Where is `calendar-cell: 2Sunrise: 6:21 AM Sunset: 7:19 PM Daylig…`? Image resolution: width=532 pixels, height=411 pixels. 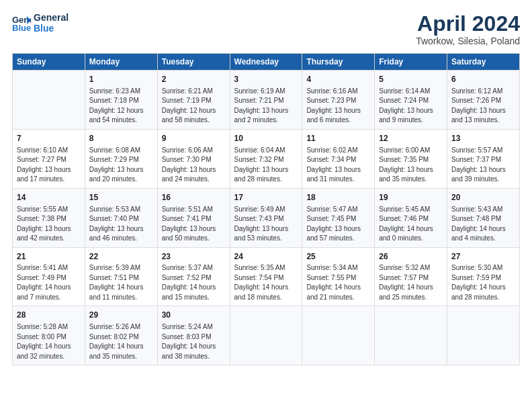 calendar-cell: 2Sunrise: 6:21 AM Sunset: 7:19 PM Daylig… is located at coordinates (193, 100).